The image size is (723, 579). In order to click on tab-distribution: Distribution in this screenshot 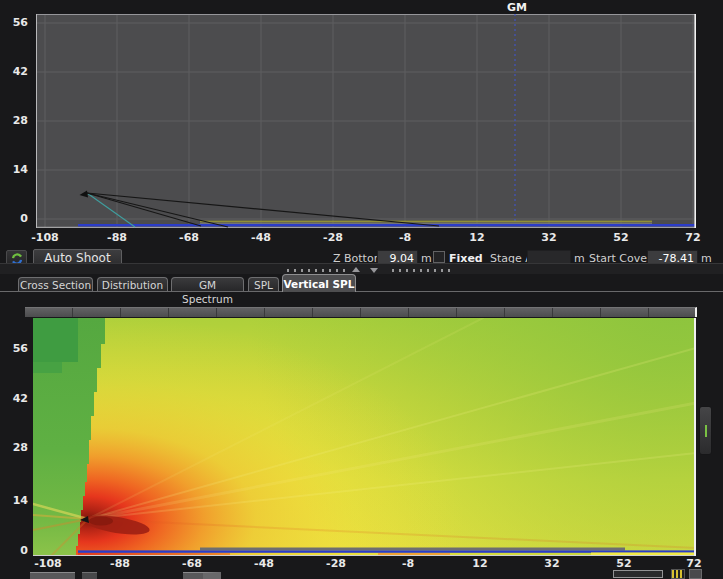, I will do `click(132, 284)`.